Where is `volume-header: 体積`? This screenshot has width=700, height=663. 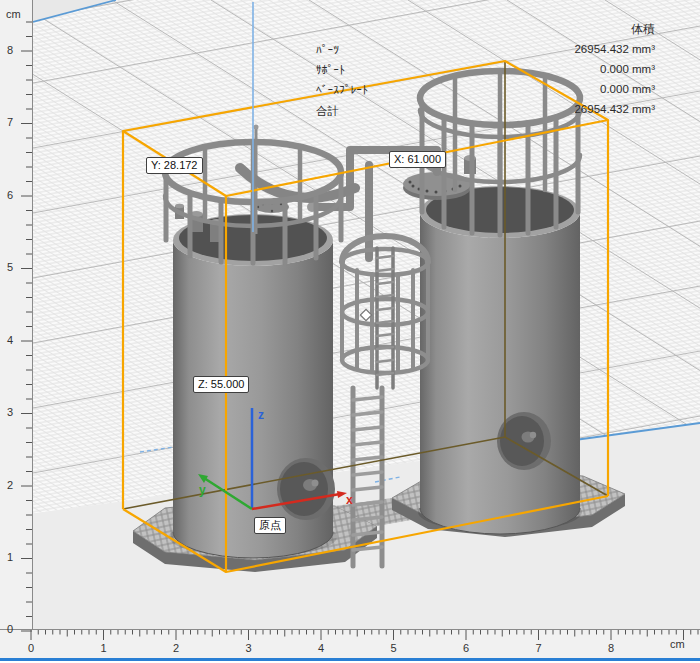
volume-header: 体積 is located at coordinates (643, 30).